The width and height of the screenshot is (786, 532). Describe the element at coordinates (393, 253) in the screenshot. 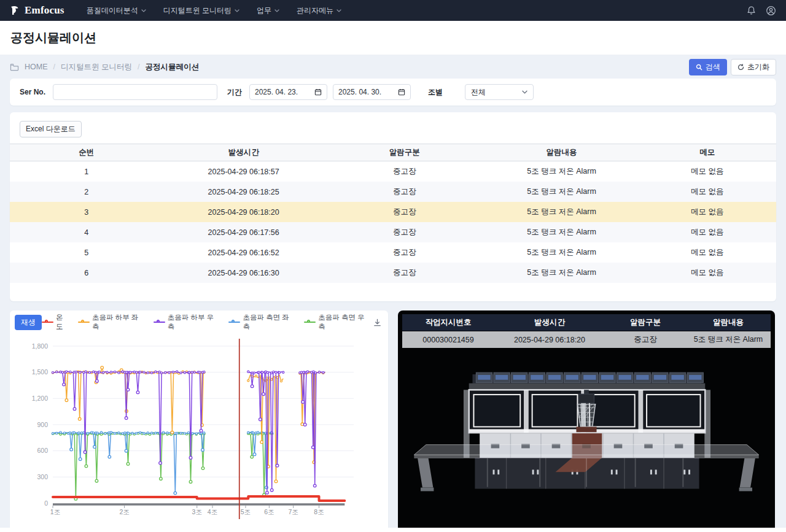

I see `table-row: 52025-04-29 06:16:52중고장5조 탱크 저온 Alarm메모 …` at that location.